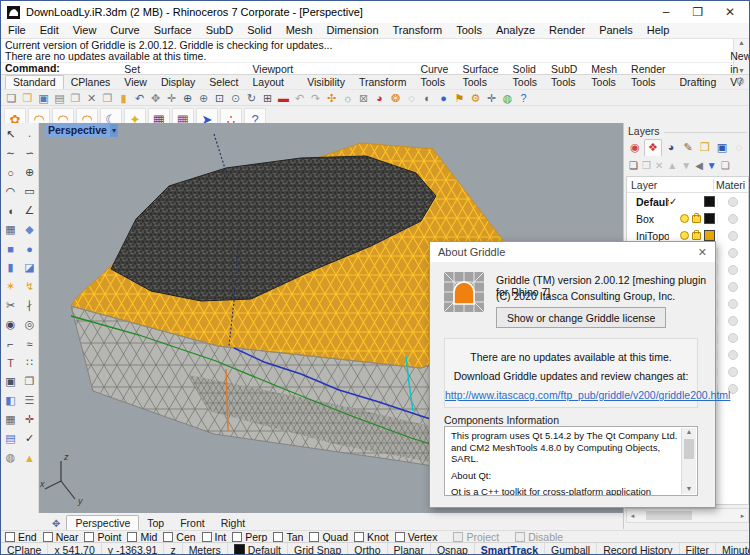 The width and height of the screenshot is (750, 555). What do you see at coordinates (74, 549) in the screenshot?
I see `status-cell: x 541.70` at bounding box center [74, 549].